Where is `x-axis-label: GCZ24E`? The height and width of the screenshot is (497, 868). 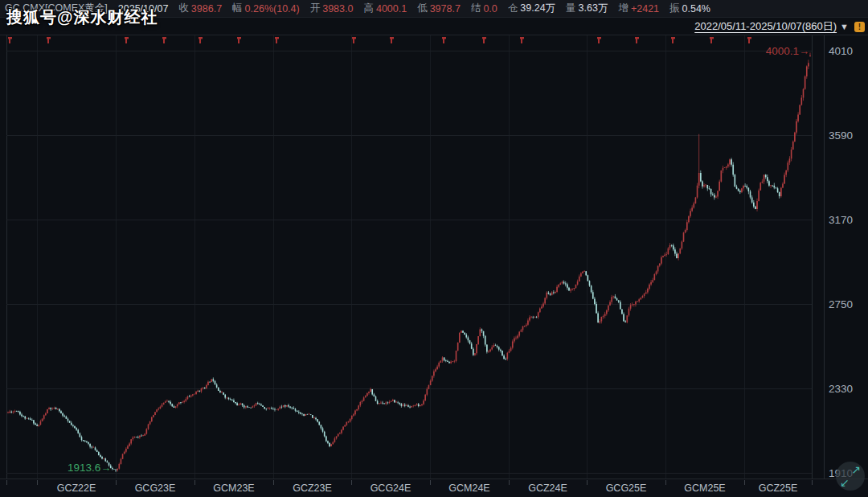
x-axis-label: GCZ24E is located at coordinates (548, 488).